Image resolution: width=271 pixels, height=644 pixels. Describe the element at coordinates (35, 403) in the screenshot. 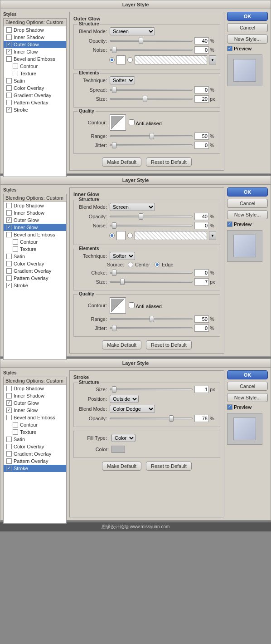

I see `sidebar-item3-outer-glow: Outer Glow` at that location.